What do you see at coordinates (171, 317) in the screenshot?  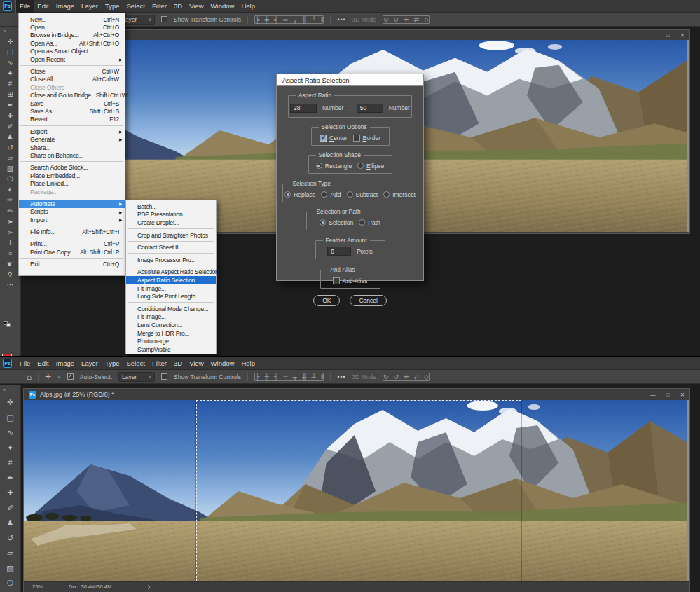 I see `automate-menu-item-fit-image: Fit Image...` at bounding box center [171, 317].